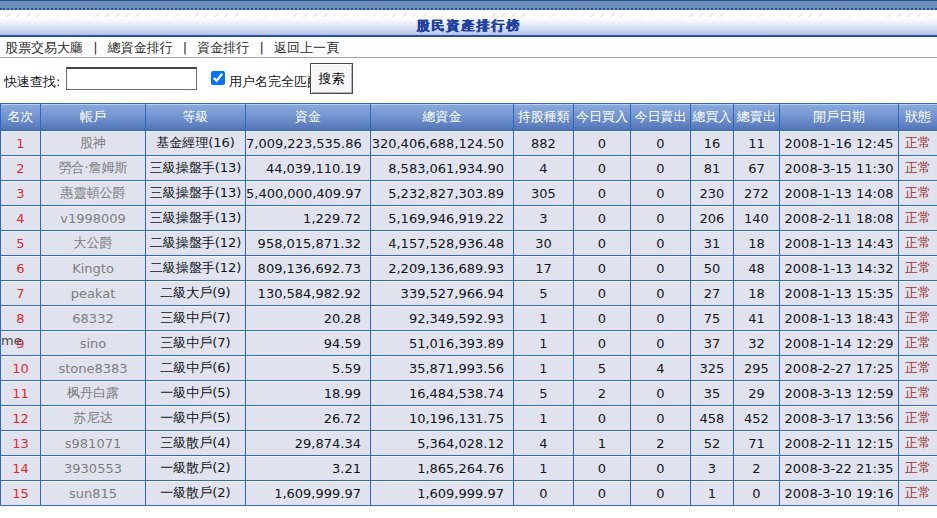 The width and height of the screenshot is (937, 518). Describe the element at coordinates (469, 394) in the screenshot. I see `table-row: 11枫丹白露一級中戶(5)18.9916,484,538.74520352920…` at that location.